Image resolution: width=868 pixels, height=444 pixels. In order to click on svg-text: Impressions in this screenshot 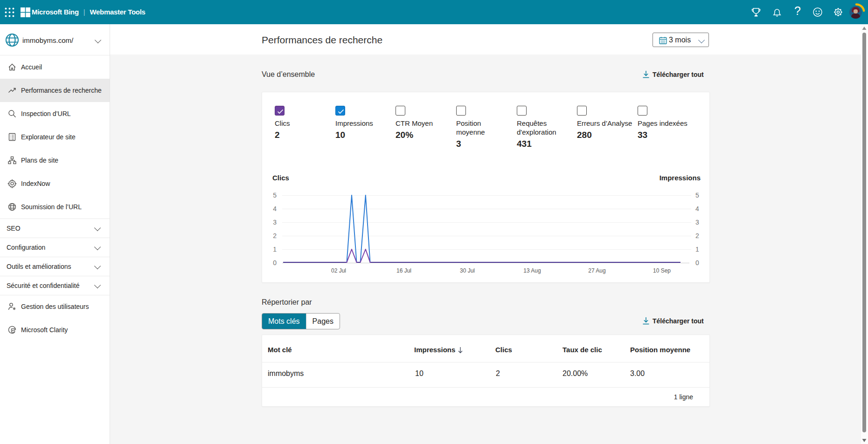, I will do `click(680, 178)`.